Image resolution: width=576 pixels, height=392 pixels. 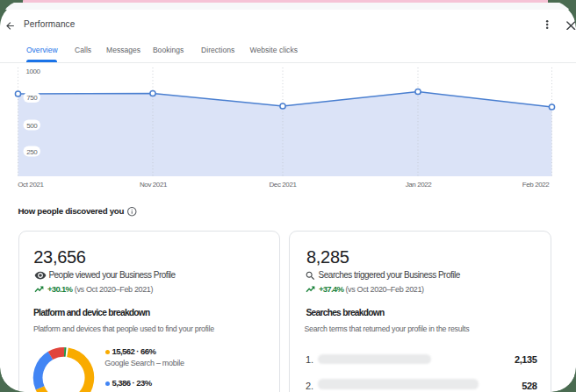 I want to click on svg-text: Oct 2021, so click(x=31, y=184).